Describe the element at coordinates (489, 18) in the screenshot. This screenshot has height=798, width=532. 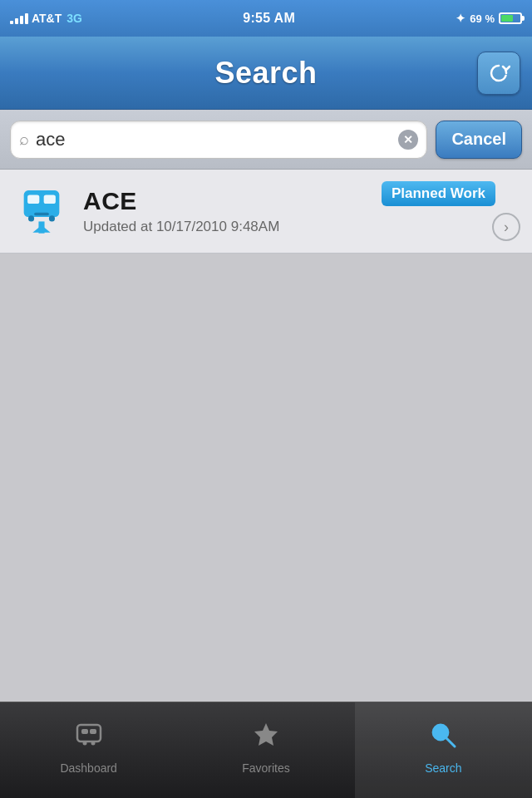
I see `status-right: ✦ 69 %` at that location.